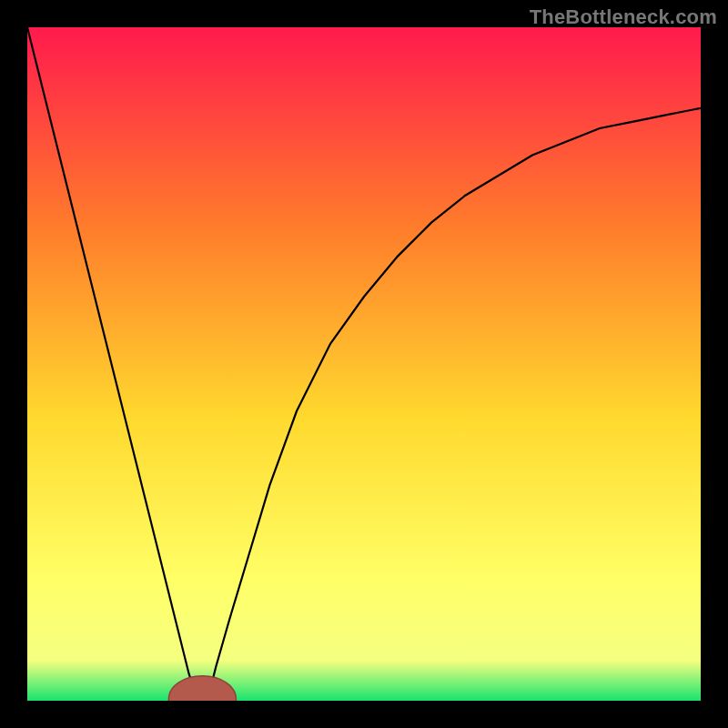  What do you see at coordinates (623, 17) in the screenshot?
I see `watermark-text: TheBottleneck.com` at bounding box center [623, 17].